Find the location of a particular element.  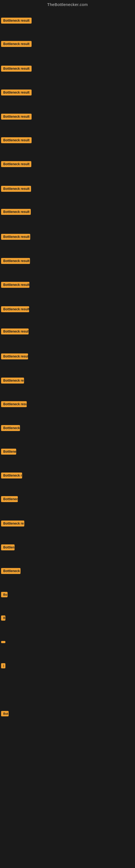

bottleneck-result-19: Bottlene is located at coordinates (9, 452).